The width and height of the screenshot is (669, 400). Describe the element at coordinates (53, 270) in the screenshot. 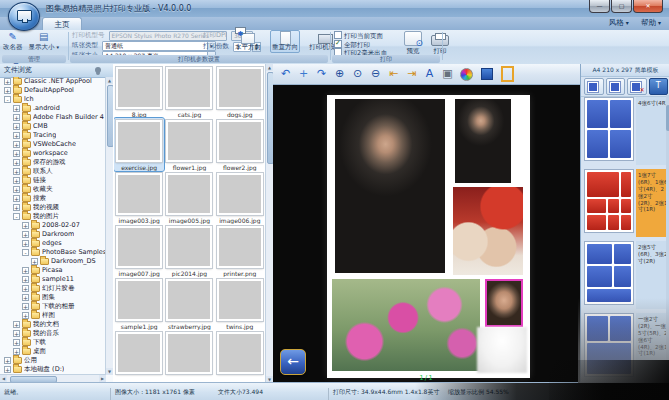

I see `tree-item: +Picasa` at that location.